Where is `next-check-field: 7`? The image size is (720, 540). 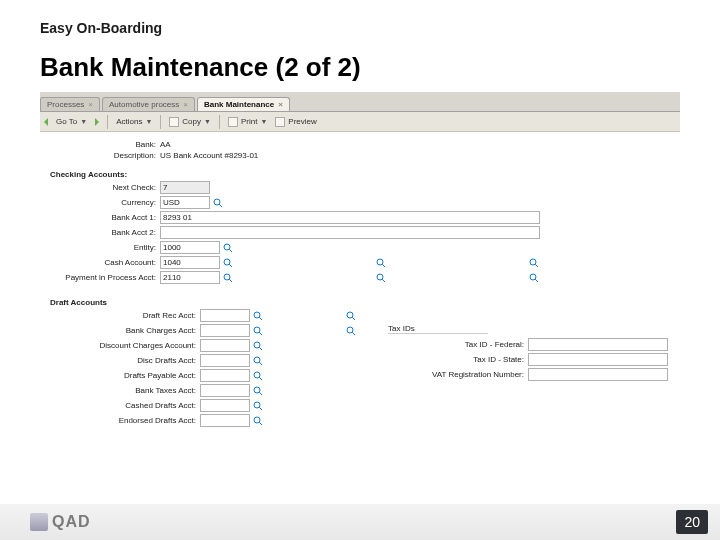
next-check-field: 7 is located at coordinates (185, 188).